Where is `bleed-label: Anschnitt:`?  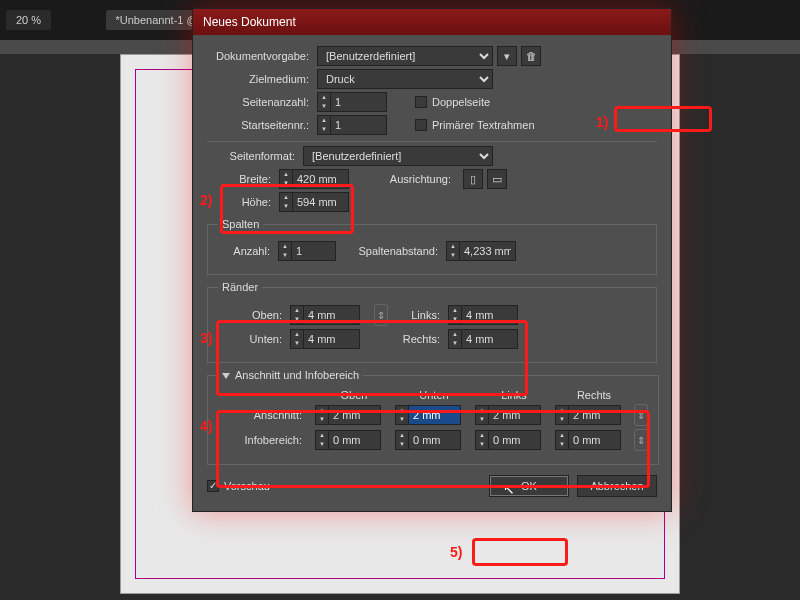
bleed-label: Anschnitt: is located at coordinates (263, 415).